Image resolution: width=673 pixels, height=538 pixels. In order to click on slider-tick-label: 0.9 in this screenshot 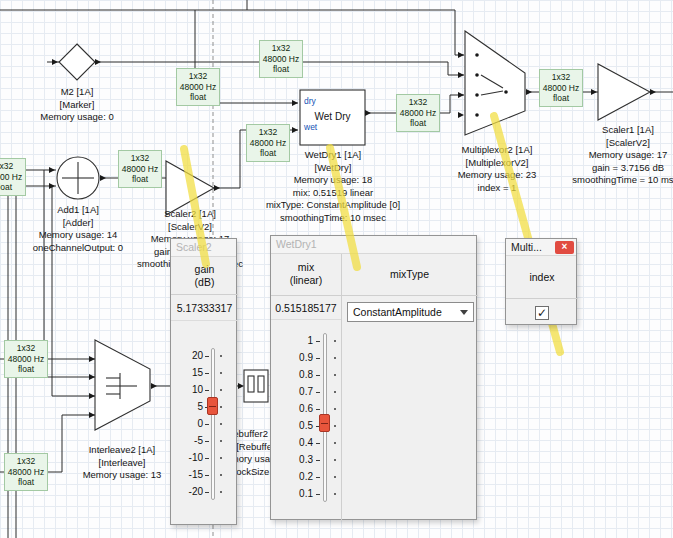, I will do `click(298, 358)`.